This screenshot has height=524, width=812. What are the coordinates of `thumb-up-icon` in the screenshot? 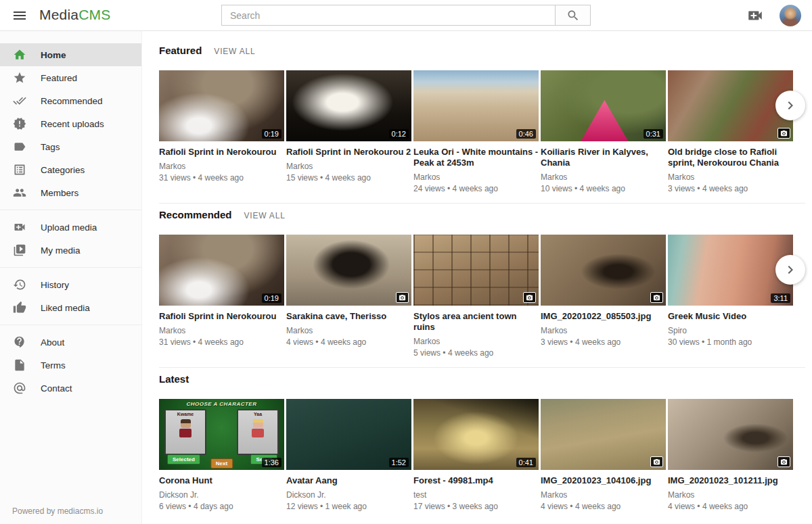 It's located at (20, 308).